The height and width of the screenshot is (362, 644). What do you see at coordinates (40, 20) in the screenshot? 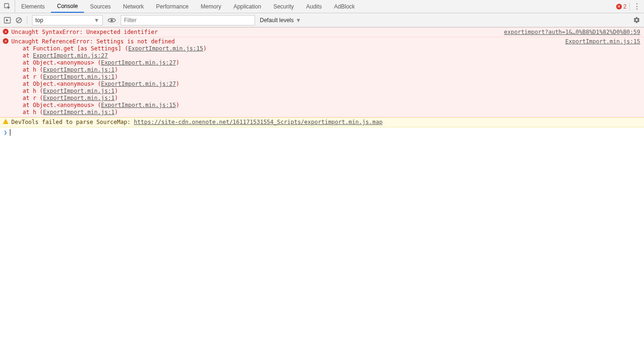
I see `context-label: top` at bounding box center [40, 20].